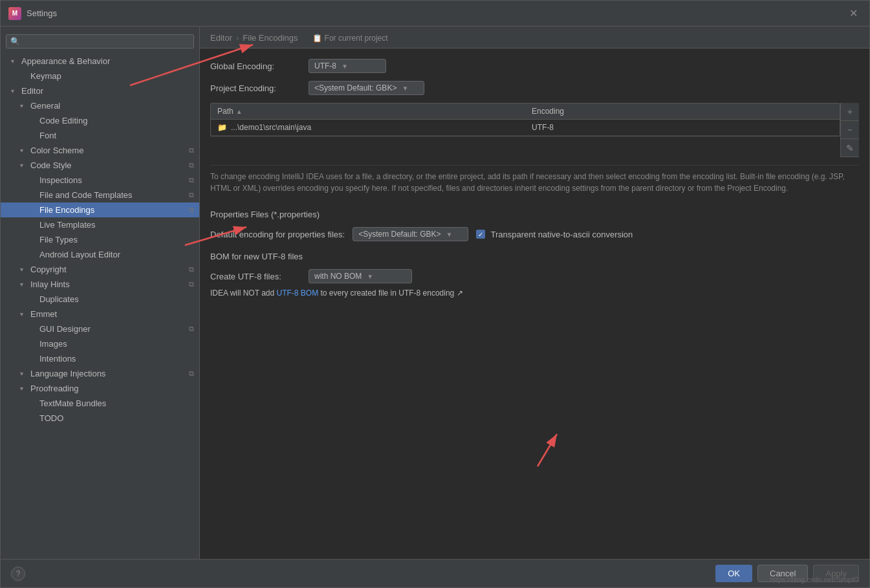 Image resolution: width=870 pixels, height=588 pixels. Describe the element at coordinates (58, 239) in the screenshot. I see `sidebar-label: File Types` at that location.